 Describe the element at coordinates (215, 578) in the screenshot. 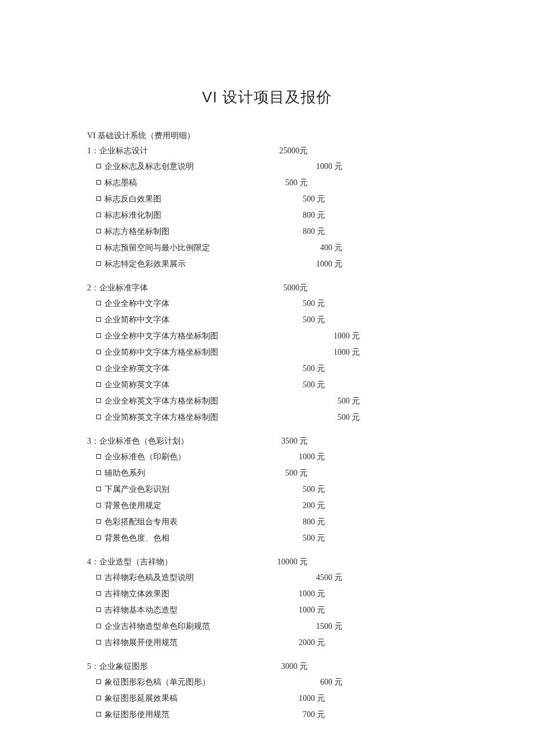

I see `list-item: 吉祥物彩色稿及造型说明4500 元` at that location.